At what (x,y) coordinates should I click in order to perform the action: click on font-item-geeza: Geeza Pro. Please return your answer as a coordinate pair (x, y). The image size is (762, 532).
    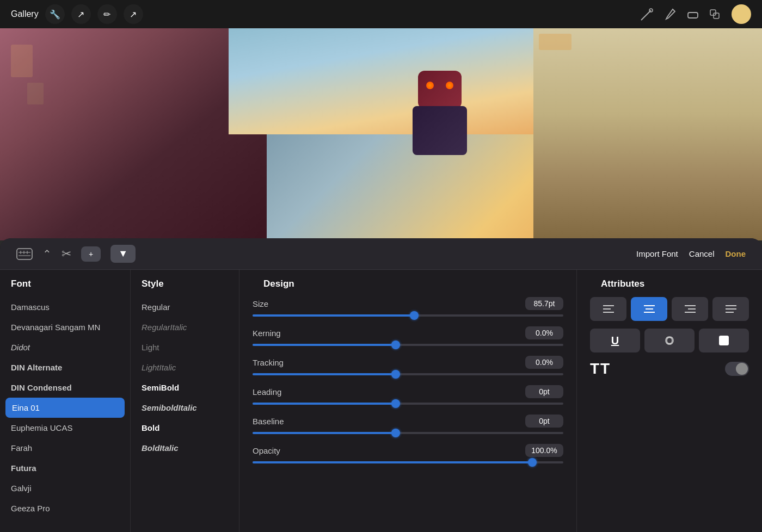
    Looking at the image, I should click on (65, 508).